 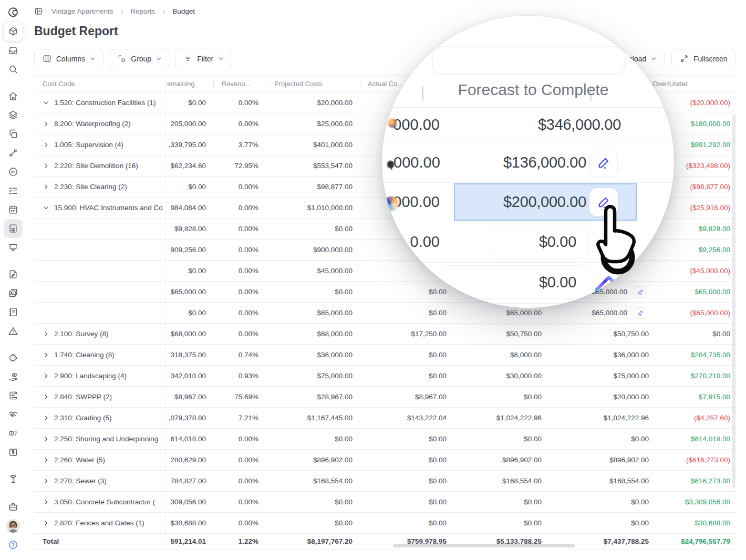 What do you see at coordinates (704, 59) in the screenshot?
I see `fullscreen-button: Fullscreen` at bounding box center [704, 59].